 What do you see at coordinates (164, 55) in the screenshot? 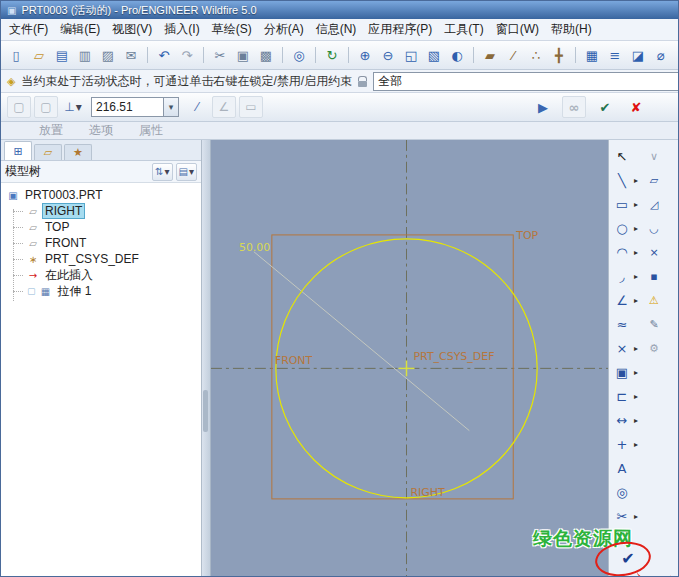
I see `undo-button: ↶` at bounding box center [164, 55].